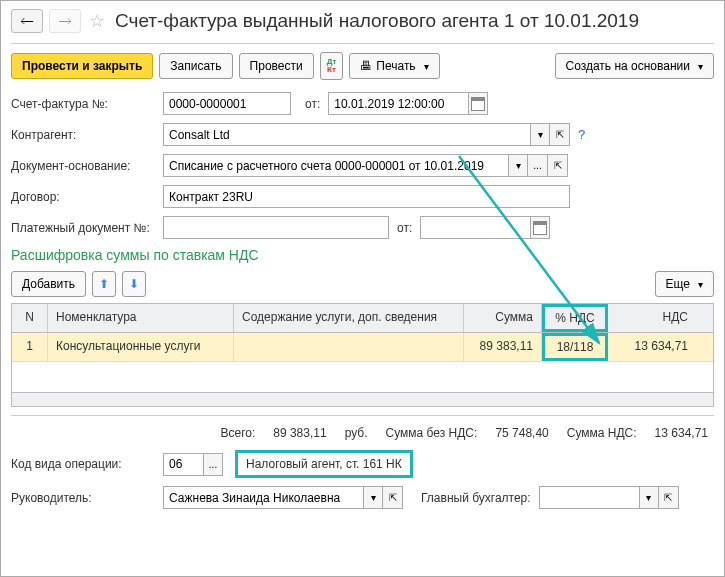 The width and height of the screenshot is (725, 577). I want to click on cell-content, so click(349, 347).